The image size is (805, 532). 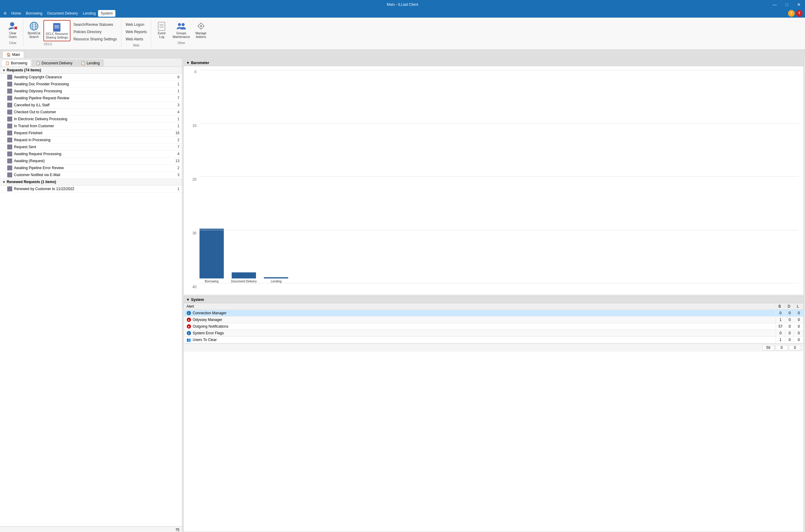 I want to click on ribbon-item-oclc-resource: OCLC ResourceSharing Settings, so click(x=57, y=31).